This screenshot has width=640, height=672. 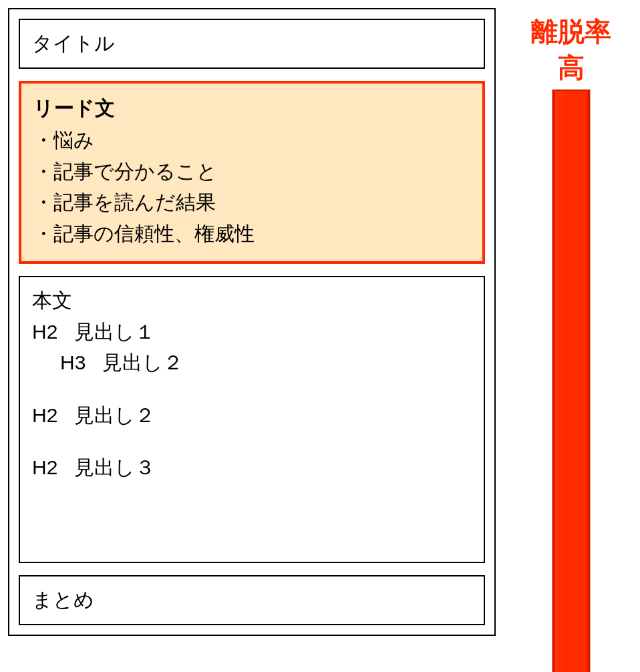 I want to click on lead-bullet-list: ・悩み ・記事で分かること ・記事を読んだ結果 ・記事の信頼性、権威性, so click(x=252, y=187).